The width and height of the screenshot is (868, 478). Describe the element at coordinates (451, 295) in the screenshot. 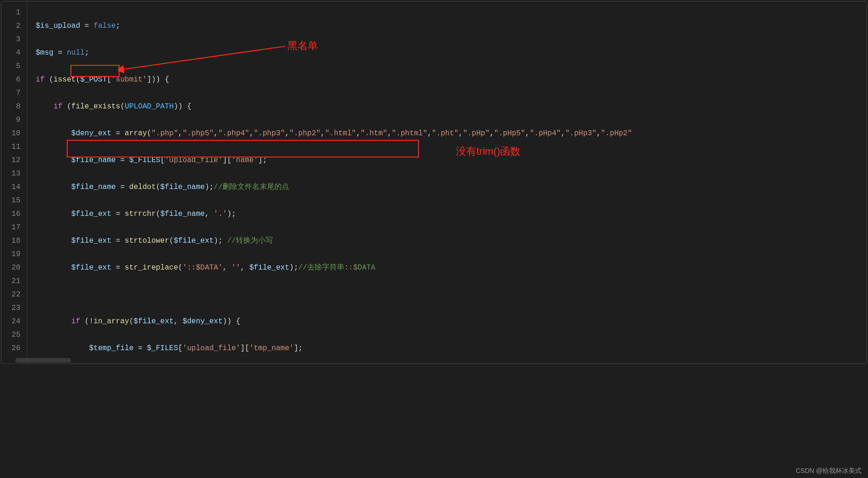

I see `code-line` at that location.